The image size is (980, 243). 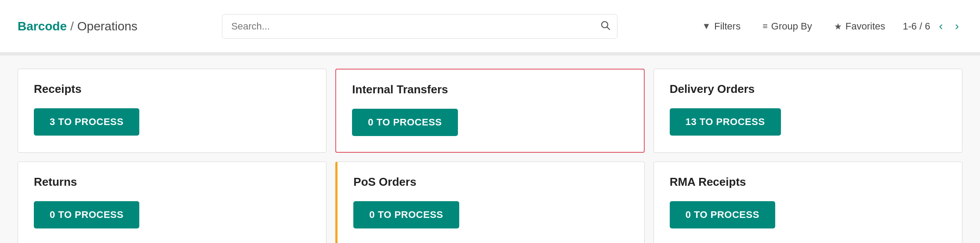 What do you see at coordinates (605, 26) in the screenshot?
I see `search-icon` at bounding box center [605, 26].